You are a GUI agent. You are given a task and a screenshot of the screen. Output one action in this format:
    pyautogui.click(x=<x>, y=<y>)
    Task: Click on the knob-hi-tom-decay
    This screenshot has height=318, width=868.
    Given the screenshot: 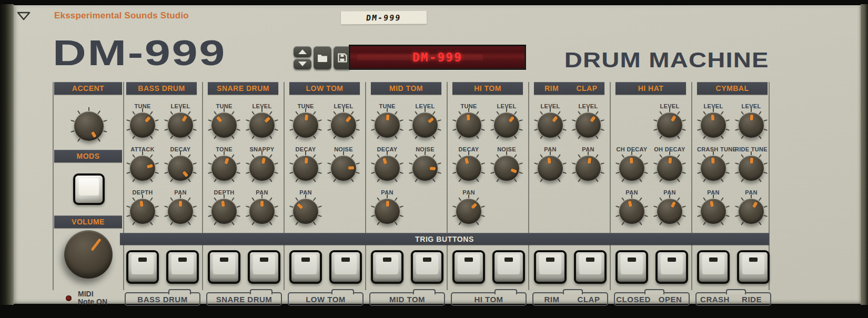 What is the action you would take?
    pyautogui.click(x=469, y=168)
    